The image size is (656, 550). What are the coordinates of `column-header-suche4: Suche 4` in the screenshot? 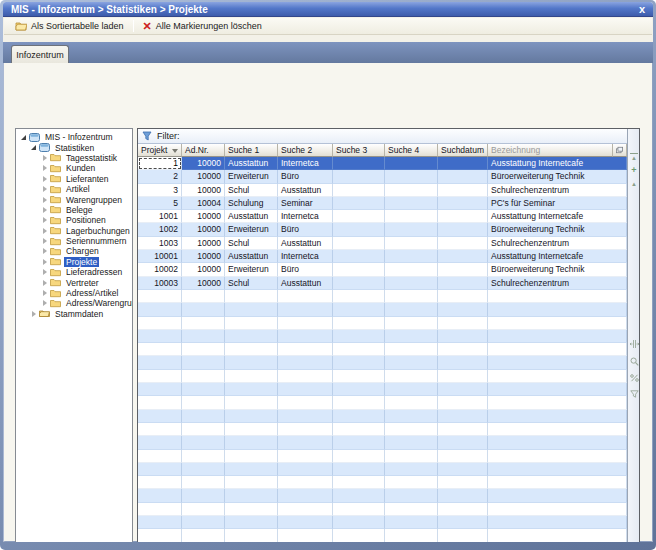 It's located at (412, 150).